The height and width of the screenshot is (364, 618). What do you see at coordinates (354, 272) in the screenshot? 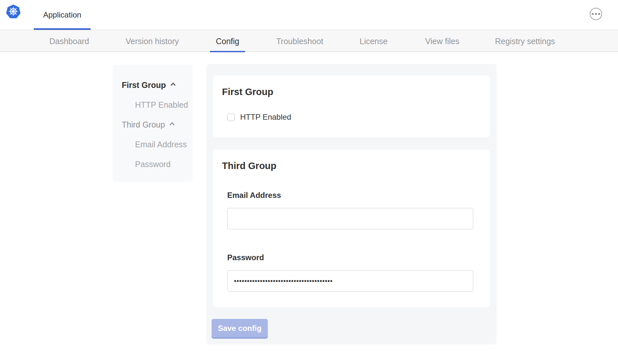
I see `password-field: Password` at bounding box center [354, 272].